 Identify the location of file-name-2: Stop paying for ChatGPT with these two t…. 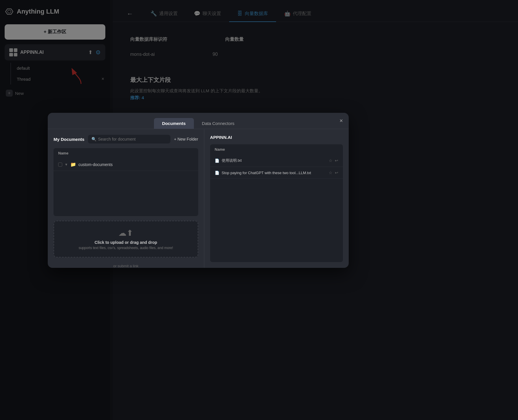
(266, 173).